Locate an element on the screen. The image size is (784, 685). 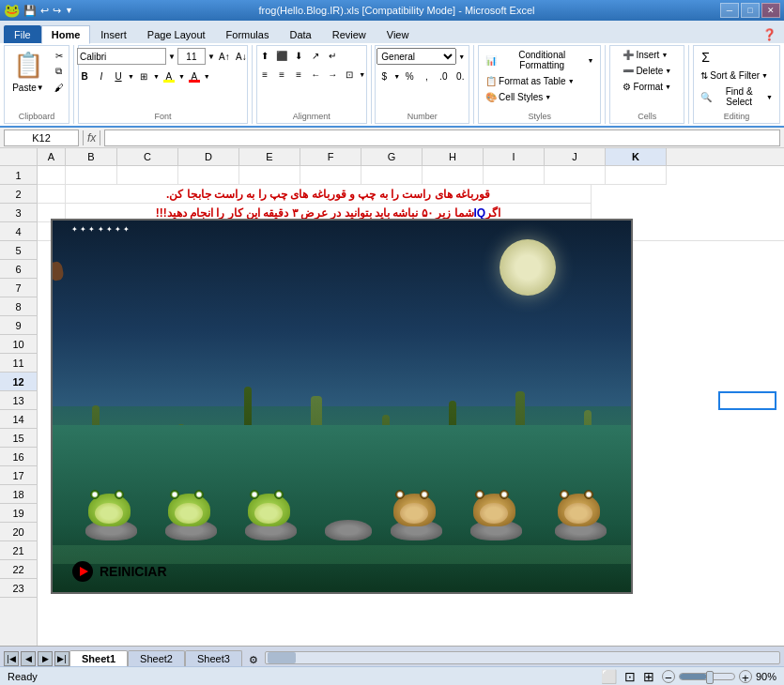
increase-indent-button: → is located at coordinates (332, 74).